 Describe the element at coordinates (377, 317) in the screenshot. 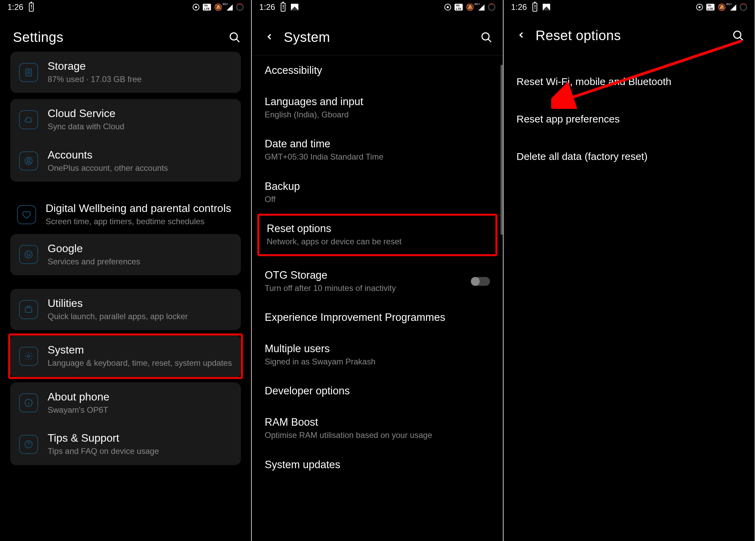

I see `item-title: Experience Improvement Programmes` at that location.